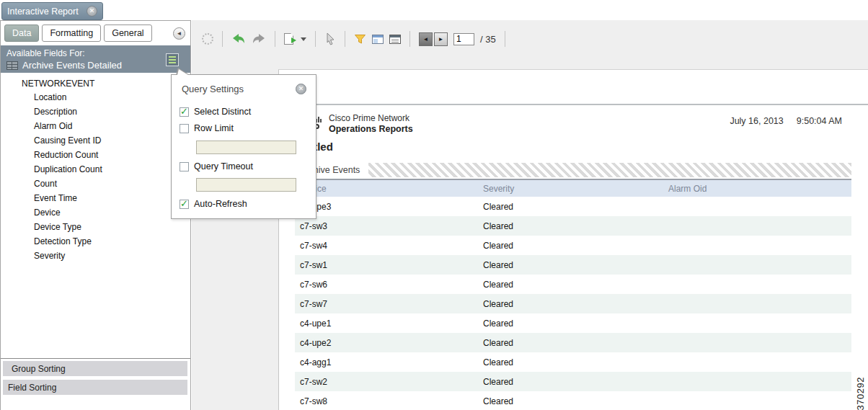 This screenshot has height=410, width=868. What do you see at coordinates (239, 39) in the screenshot?
I see `undo-icon` at bounding box center [239, 39].